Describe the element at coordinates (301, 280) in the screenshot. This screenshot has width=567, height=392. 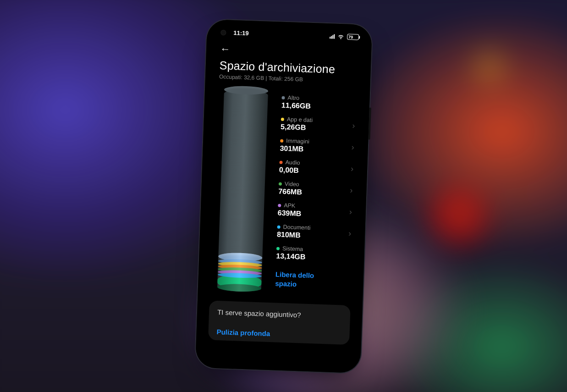
I see `free-space-link: Libera dello spazio` at that location.